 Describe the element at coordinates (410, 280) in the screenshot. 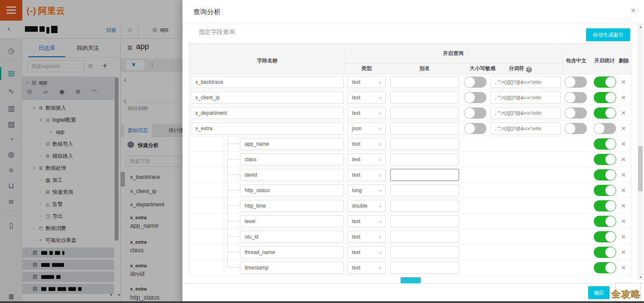

I see `add-field-button-clipped` at that location.